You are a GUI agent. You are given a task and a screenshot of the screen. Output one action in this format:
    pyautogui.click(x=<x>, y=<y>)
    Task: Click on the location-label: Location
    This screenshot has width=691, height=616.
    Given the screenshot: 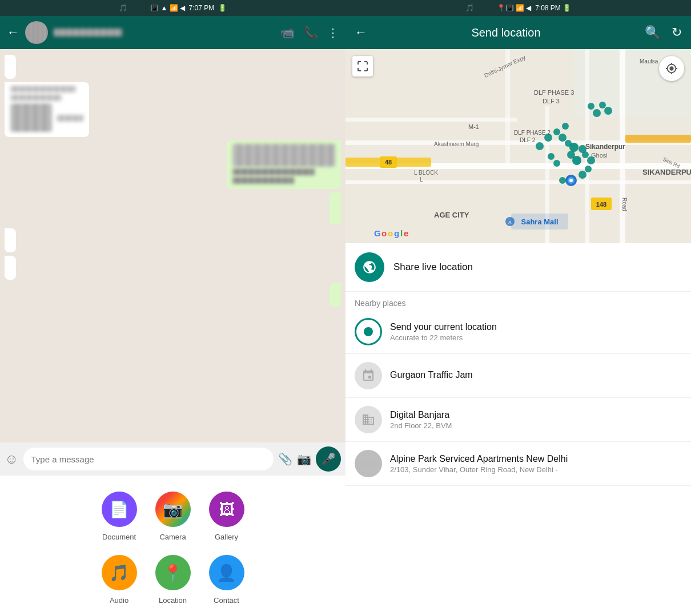 What is the action you would take?
    pyautogui.click(x=172, y=601)
    